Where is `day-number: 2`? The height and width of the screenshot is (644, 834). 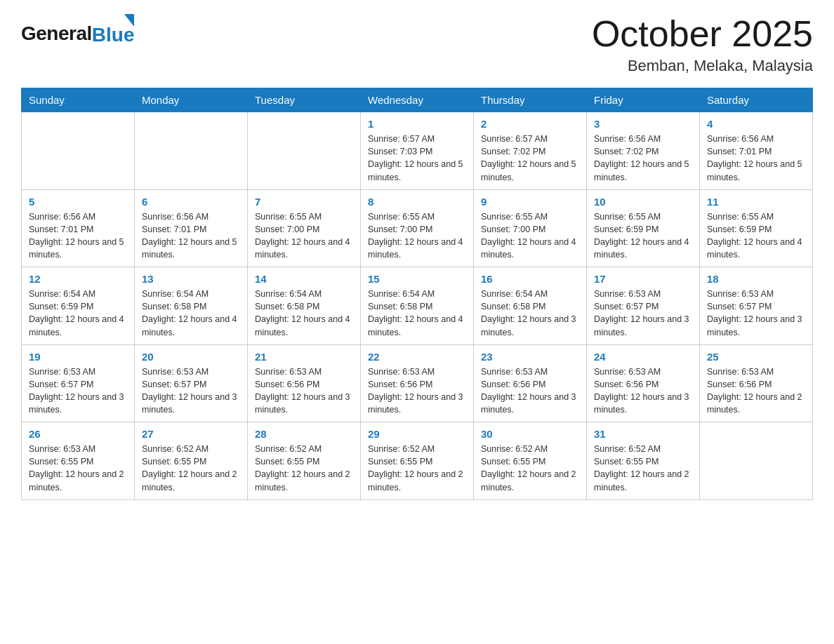 day-number: 2 is located at coordinates (530, 123).